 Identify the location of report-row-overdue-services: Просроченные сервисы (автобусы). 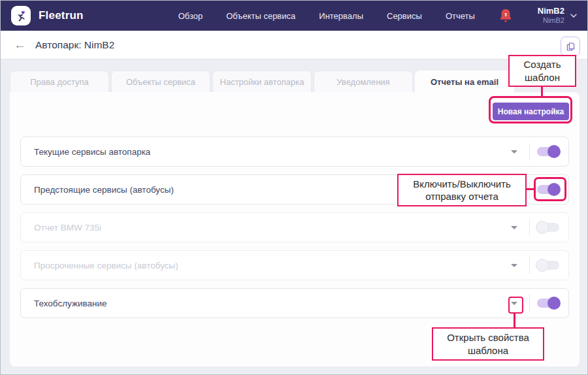
(295, 265).